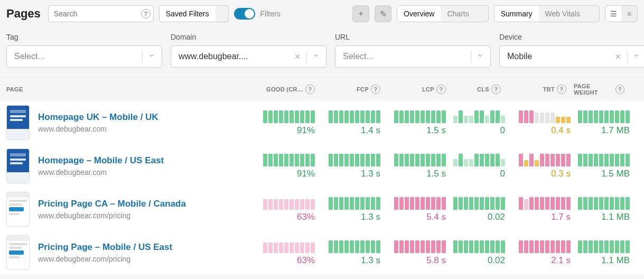 The width and height of the screenshot is (644, 279). Describe the element at coordinates (621, 14) in the screenshot. I see `view-mode-group: ☰ ≡` at that location.